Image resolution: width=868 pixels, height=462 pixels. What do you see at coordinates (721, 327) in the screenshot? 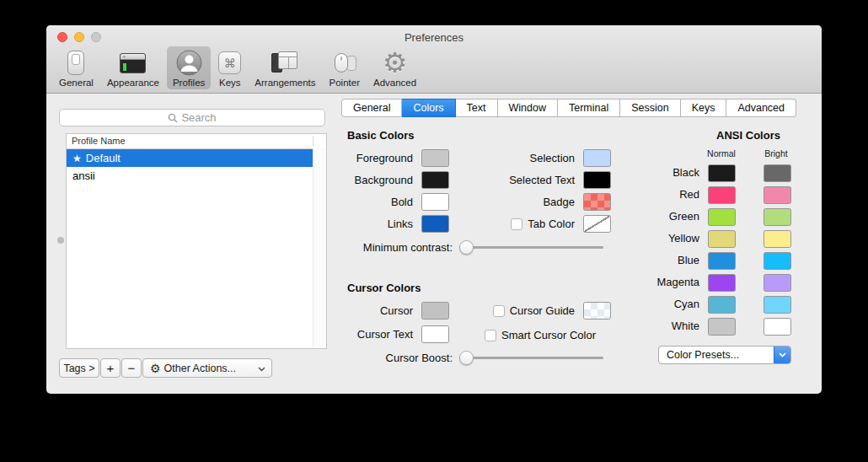
I see `ansi-row-white: White` at bounding box center [721, 327].